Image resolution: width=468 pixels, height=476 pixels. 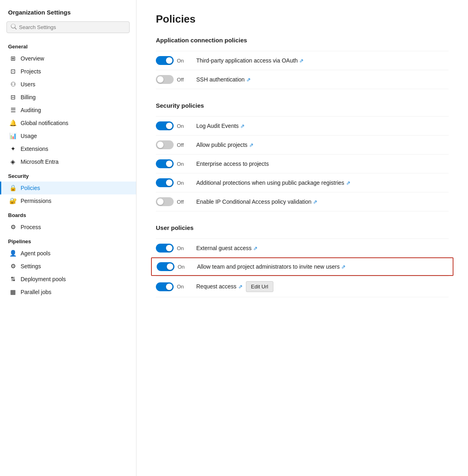 I want to click on sidebar-item-label-agent-pools: Agent pools, so click(x=36, y=253).